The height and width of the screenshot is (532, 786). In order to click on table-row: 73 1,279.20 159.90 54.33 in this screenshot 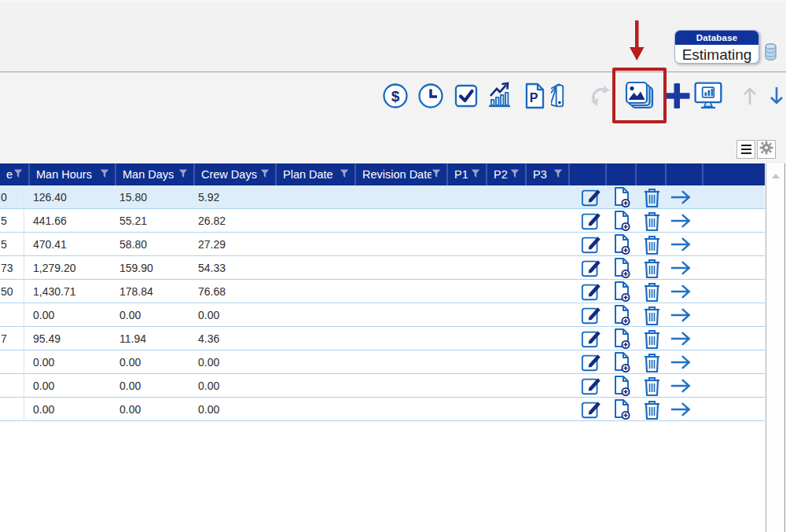, I will do `click(382, 268)`.